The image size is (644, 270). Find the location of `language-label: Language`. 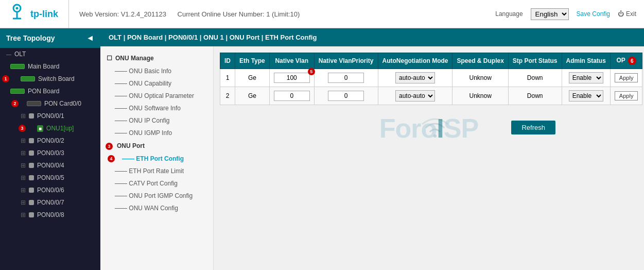

language-label: Language is located at coordinates (509, 14).